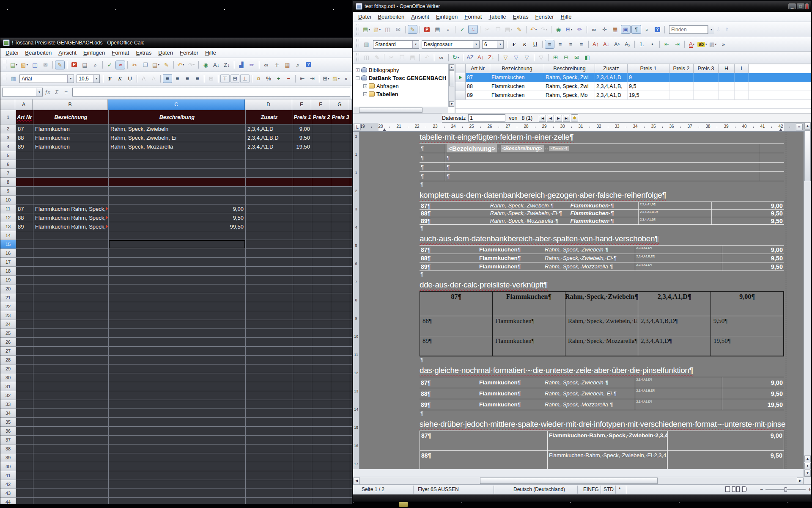 This screenshot has height=508, width=812. Describe the element at coordinates (25, 405) in the screenshot. I see `cell-A33` at that location.